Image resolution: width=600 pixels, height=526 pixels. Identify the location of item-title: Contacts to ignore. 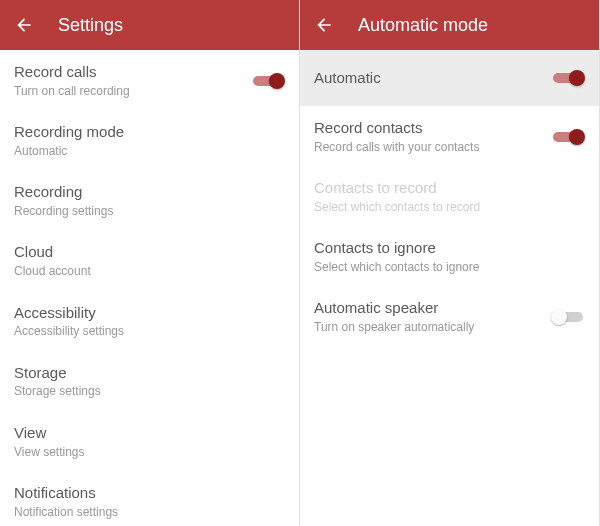
(450, 248).